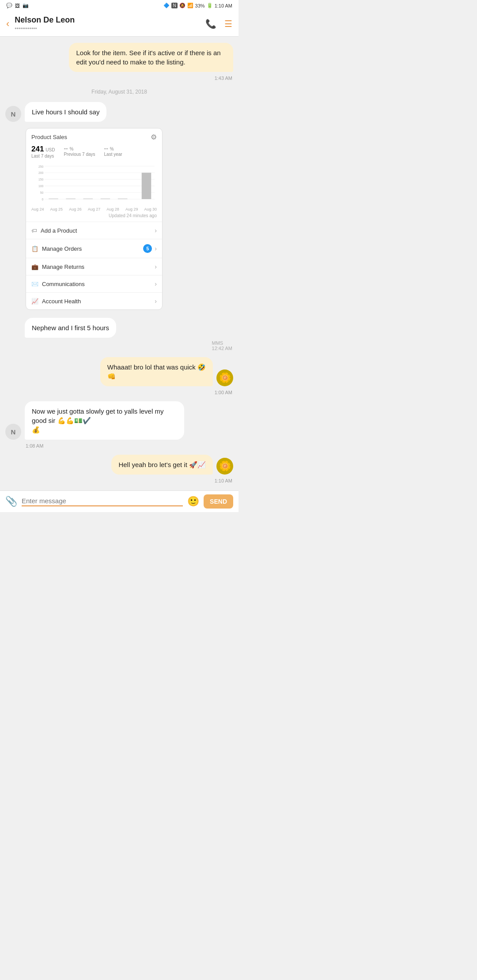  Describe the element at coordinates (95, 209) in the screenshot. I see `chart-label-aug27: Aug 27` at that location.